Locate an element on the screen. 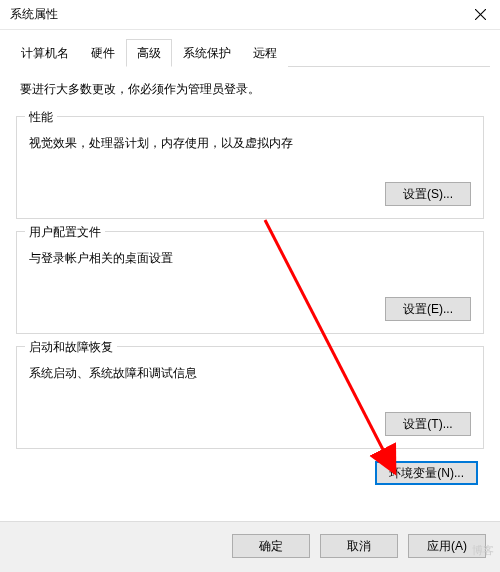 This screenshot has width=500, height=572. tab-label: 高级 is located at coordinates (149, 53).